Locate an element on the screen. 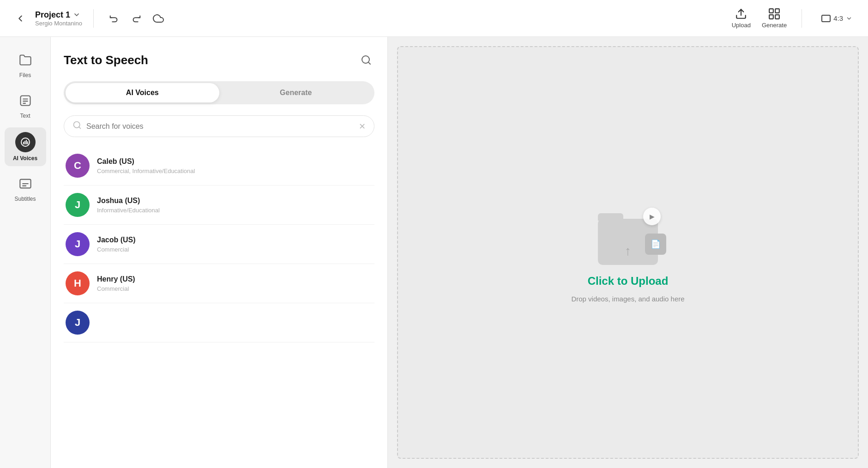 Image resolution: width=868 pixels, height=468 pixels. generate-label: Generate is located at coordinates (774, 25).